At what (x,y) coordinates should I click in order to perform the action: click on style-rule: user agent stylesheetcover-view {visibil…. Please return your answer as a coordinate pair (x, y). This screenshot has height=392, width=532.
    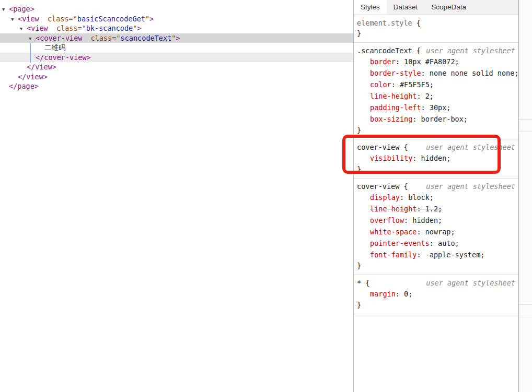
    Looking at the image, I should click on (436, 159).